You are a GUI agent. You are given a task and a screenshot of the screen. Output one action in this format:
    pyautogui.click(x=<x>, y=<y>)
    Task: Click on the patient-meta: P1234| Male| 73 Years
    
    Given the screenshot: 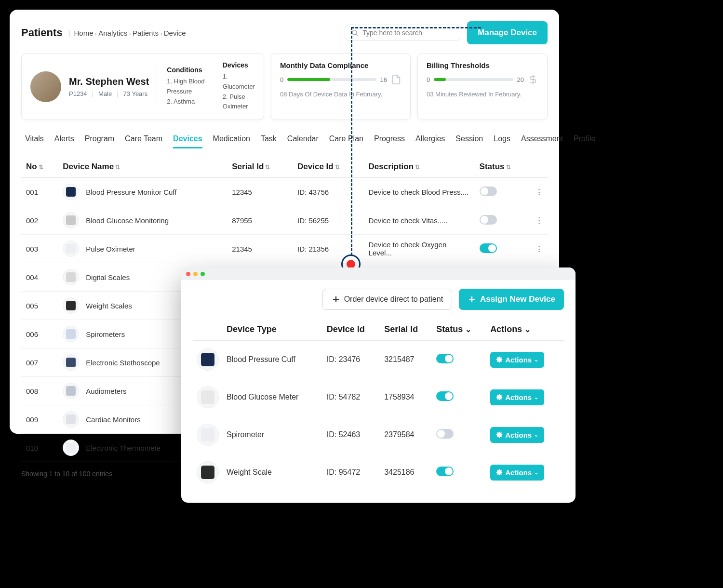 What is the action you would take?
    pyautogui.click(x=109, y=94)
    